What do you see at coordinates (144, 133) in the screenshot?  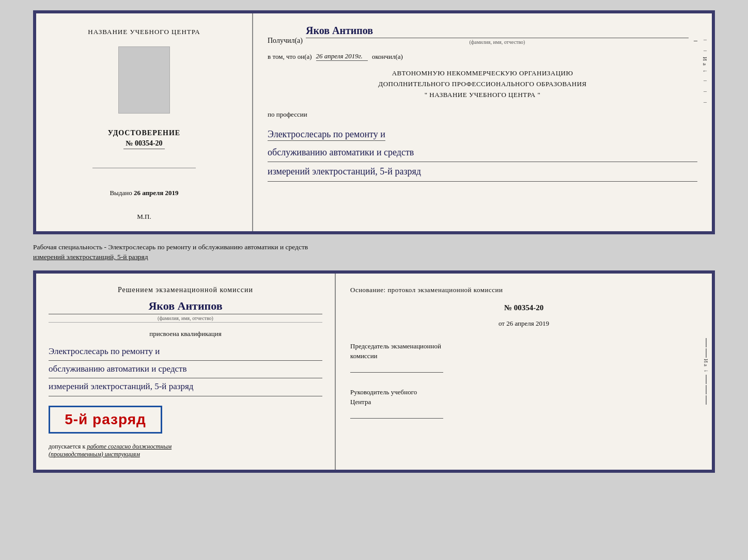 I see `udostoverenie-title: УДОСТОВЕРЕНИЕ` at bounding box center [144, 133].